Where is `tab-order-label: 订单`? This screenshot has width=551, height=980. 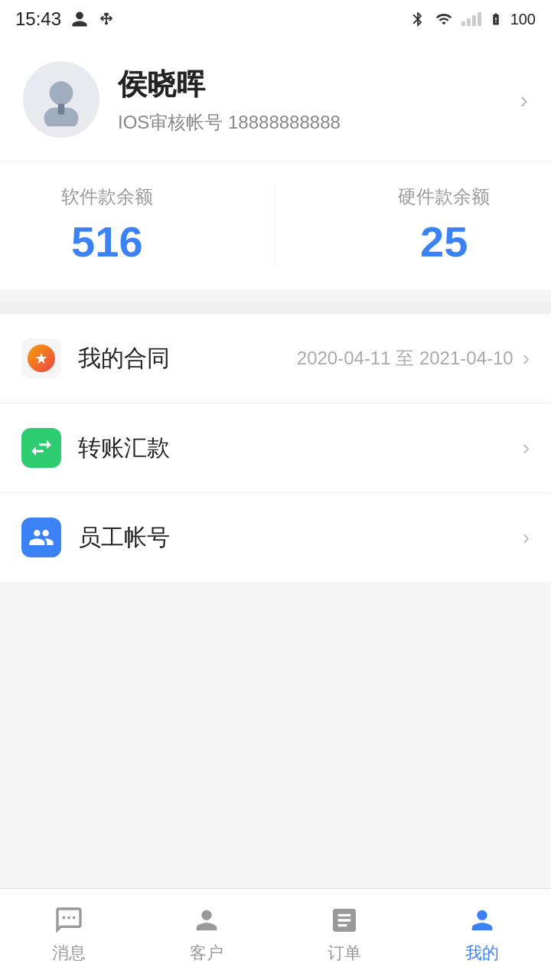
tab-order-label: 订单 is located at coordinates (344, 953).